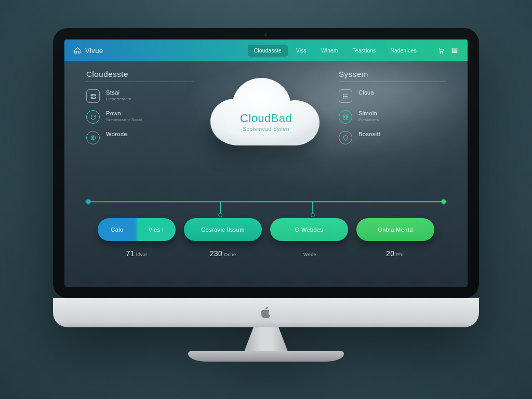 The height and width of the screenshot is (399, 532). Describe the element at coordinates (444, 202) in the screenshot. I see `timeline-end-dot` at that location.